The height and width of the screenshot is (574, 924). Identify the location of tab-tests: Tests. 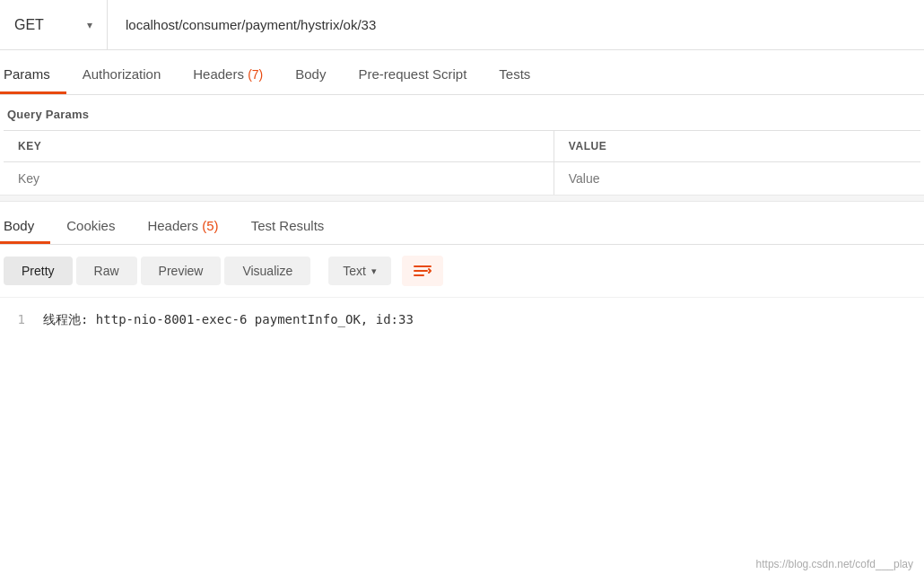
(515, 74).